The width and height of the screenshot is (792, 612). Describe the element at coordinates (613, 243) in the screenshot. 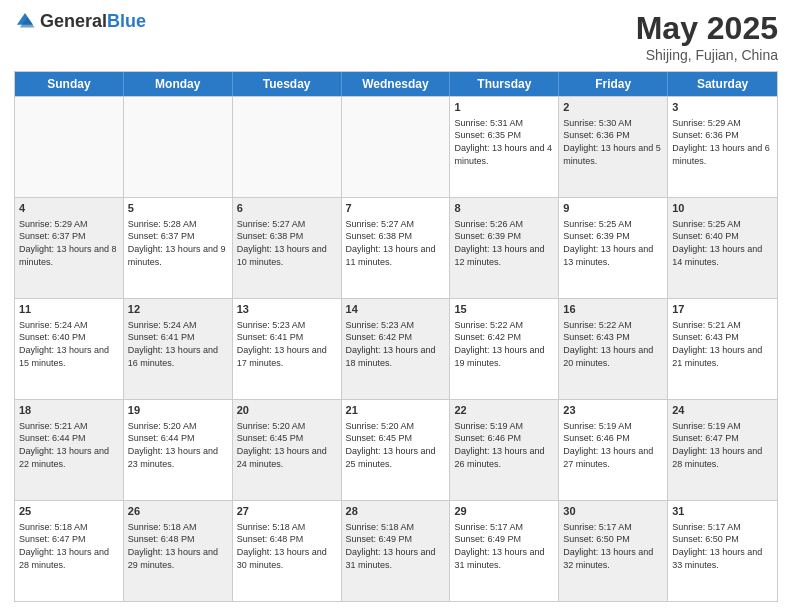

I see `day-info: Sunrise: 5:25 AMSunset: 6:39 PMDaylight:…` at that location.